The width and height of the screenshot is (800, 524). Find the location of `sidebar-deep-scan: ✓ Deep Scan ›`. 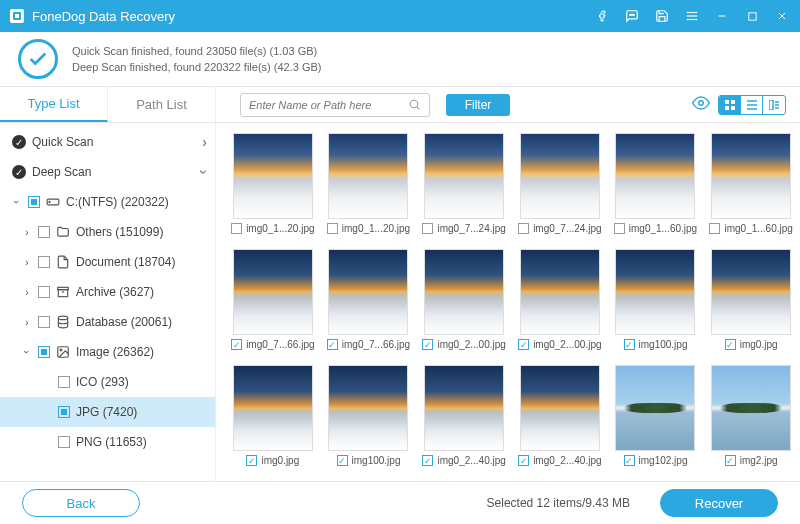

sidebar-deep-scan: ✓ Deep Scan › is located at coordinates (108, 172).